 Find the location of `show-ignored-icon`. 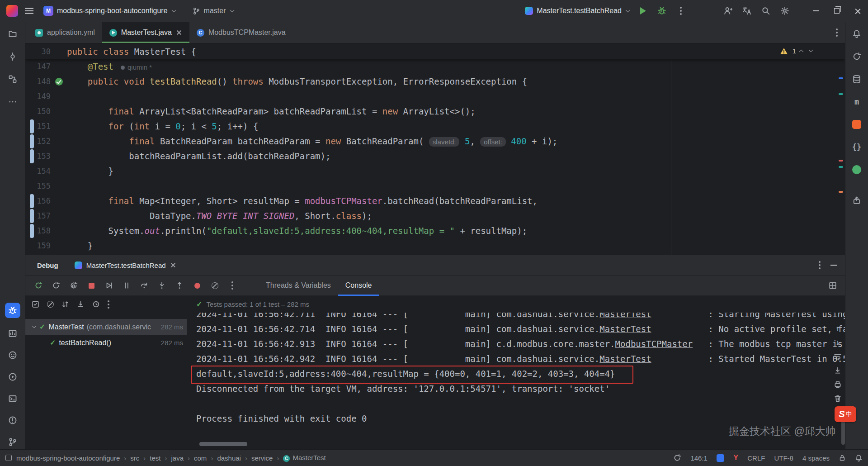

show-ignored-icon is located at coordinates (51, 304).